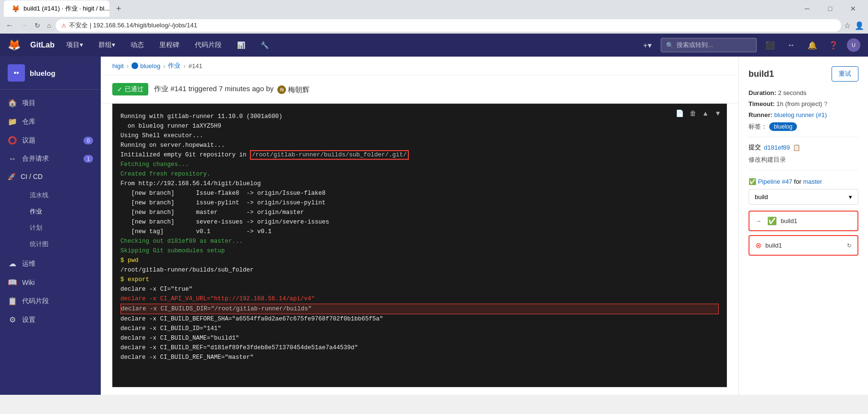 This screenshot has width=868, height=414. I want to click on account-icon: 👤, so click(859, 26).